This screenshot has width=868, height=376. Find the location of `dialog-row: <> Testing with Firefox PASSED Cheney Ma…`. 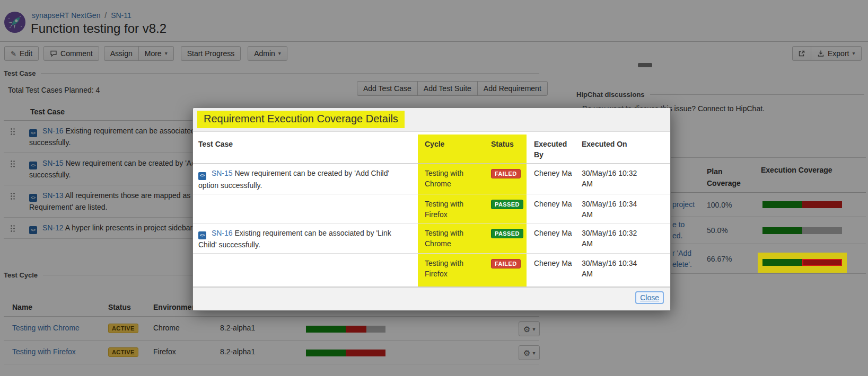

dialog-row: <> Testing with Firefox PASSED Cheney Ma… is located at coordinates (432, 209).